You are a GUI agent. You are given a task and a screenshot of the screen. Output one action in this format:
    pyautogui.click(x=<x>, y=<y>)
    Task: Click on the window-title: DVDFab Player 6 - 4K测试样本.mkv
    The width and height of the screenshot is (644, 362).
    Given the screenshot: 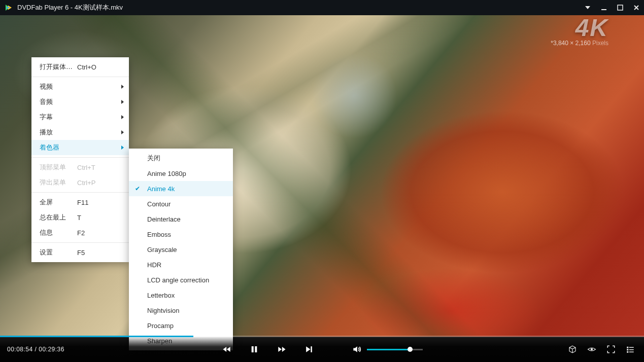 What is the action you would take?
    pyautogui.click(x=300, y=8)
    